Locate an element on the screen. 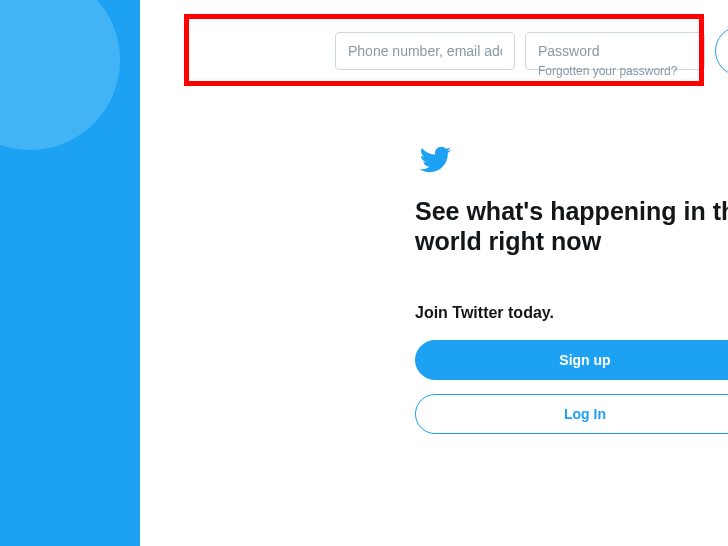  twitter-bird-icon is located at coordinates (435, 160).